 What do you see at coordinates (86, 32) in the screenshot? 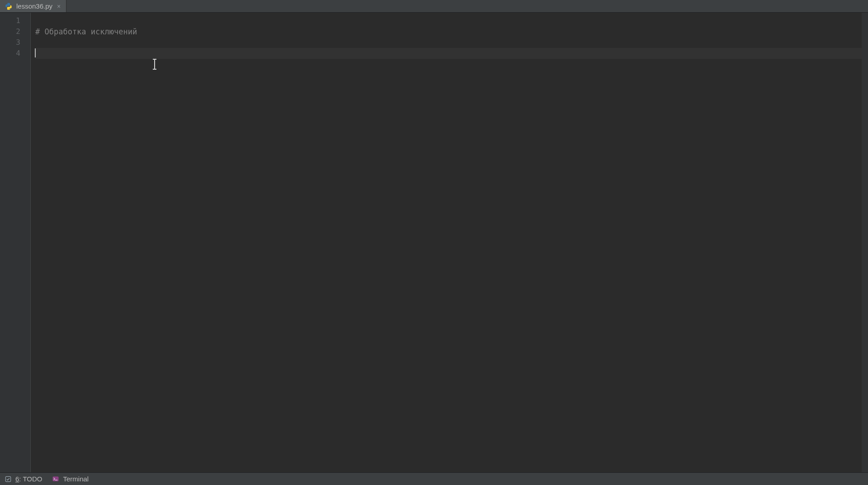
I see `comment-token: # Обработка исключений` at bounding box center [86, 32].